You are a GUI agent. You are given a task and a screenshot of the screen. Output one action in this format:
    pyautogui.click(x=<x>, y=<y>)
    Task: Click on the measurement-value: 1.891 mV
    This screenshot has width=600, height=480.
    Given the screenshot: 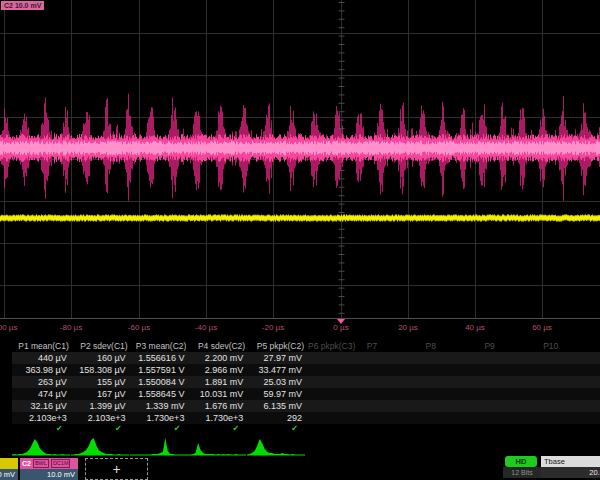 What is the action you would take?
    pyautogui.click(x=218, y=382)
    